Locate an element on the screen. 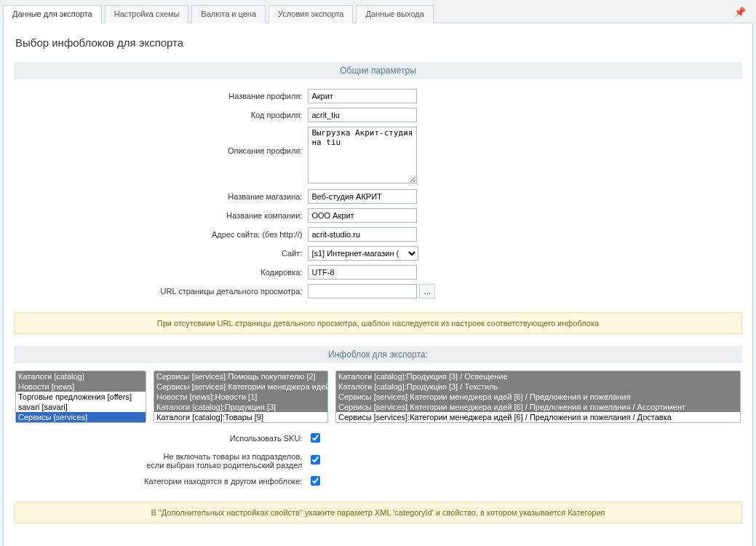 The height and width of the screenshot is (546, 756). tab-scheme: Настройка схемы is located at coordinates (147, 15).